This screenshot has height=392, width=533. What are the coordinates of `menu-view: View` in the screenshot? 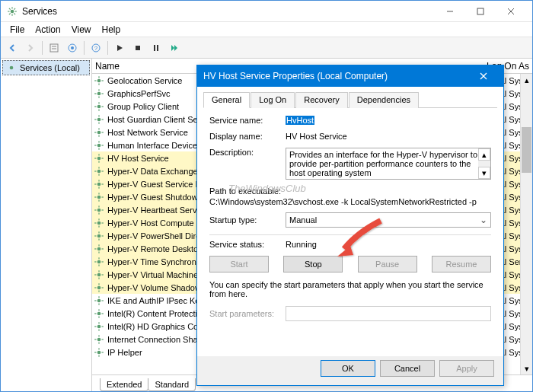 It's located at (81, 30).